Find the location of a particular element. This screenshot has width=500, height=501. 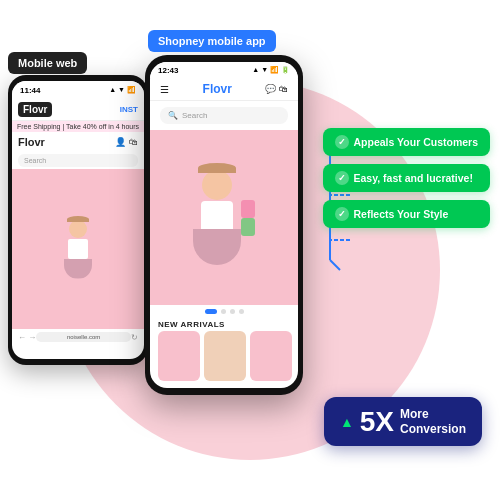

logo-row: Flovr 👤 🛍 is located at coordinates (78, 142).